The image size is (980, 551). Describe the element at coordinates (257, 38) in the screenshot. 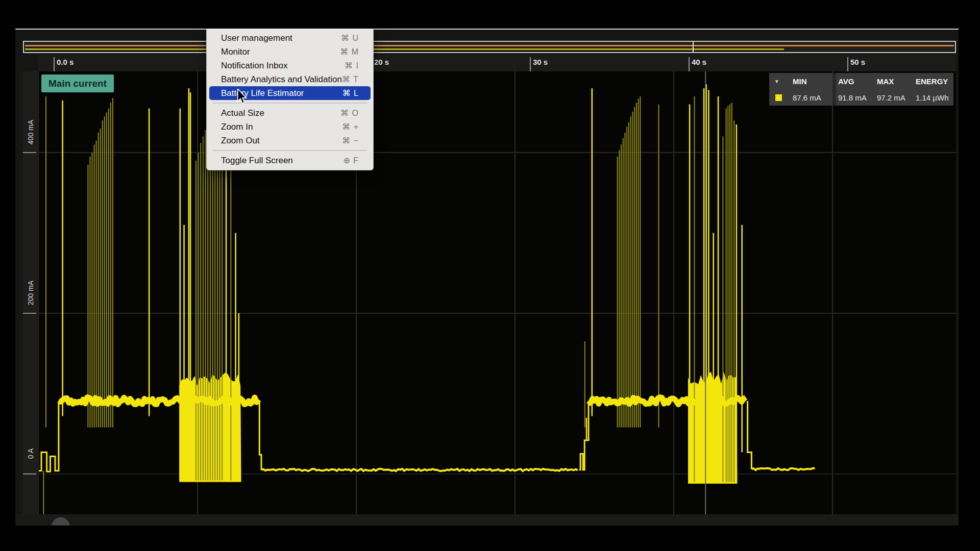

I see `menu-item-label: User management` at that location.